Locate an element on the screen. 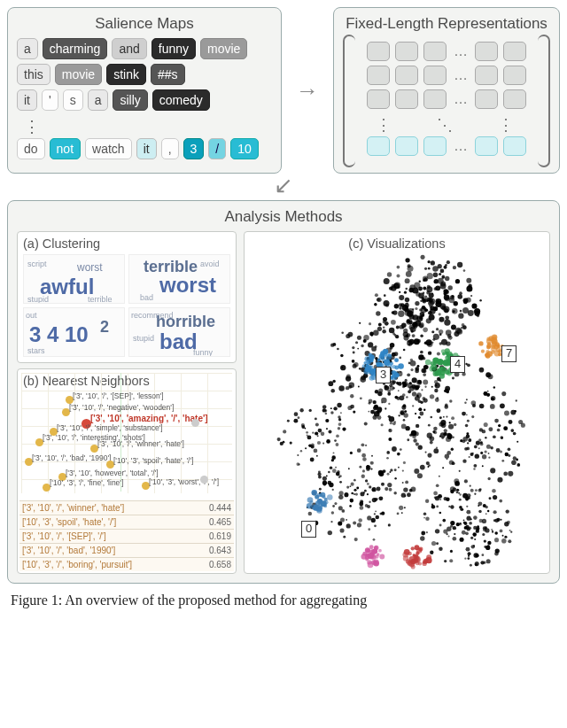 The width and height of the screenshot is (567, 728). token: and is located at coordinates (129, 49).